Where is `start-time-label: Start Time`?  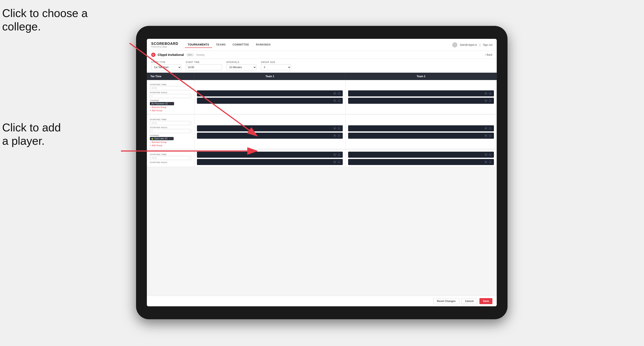 start-time-label: Start Time is located at coordinates (204, 62).